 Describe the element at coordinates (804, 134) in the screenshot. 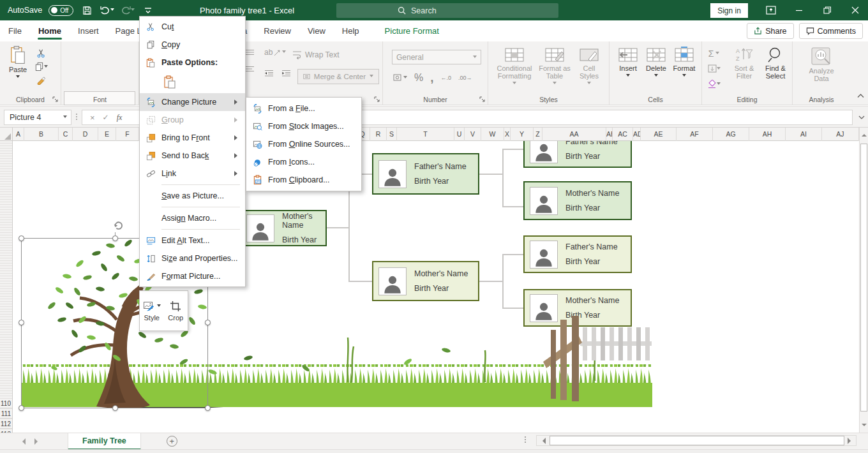

I see `column-header: AI` at that location.